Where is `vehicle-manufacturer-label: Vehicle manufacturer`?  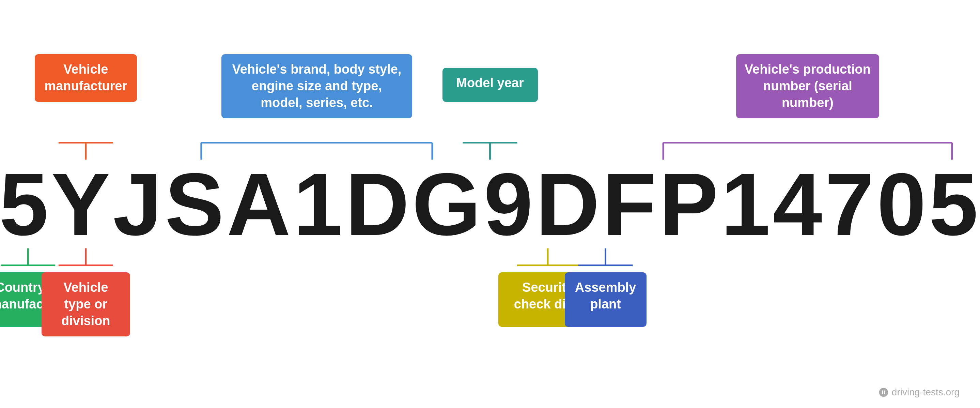
vehicle-manufacturer-label: Vehicle manufacturer is located at coordinates (86, 78).